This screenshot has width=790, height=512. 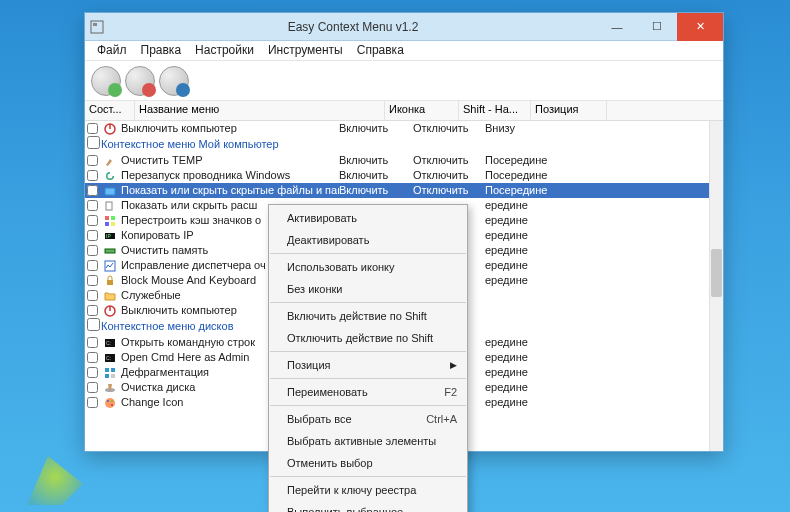 I want to click on ctx-label: Перейти к ключу реестра, so click(x=352, y=490).